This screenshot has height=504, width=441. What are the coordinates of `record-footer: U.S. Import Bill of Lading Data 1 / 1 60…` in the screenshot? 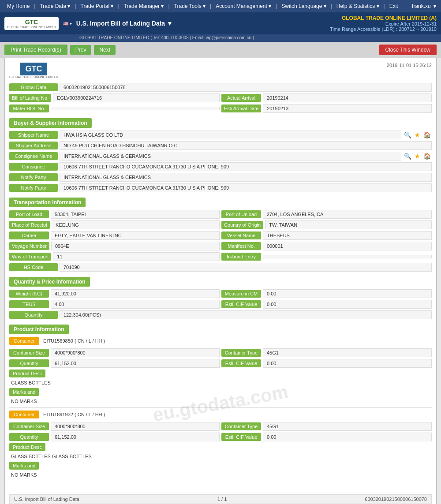 It's located at (220, 499).